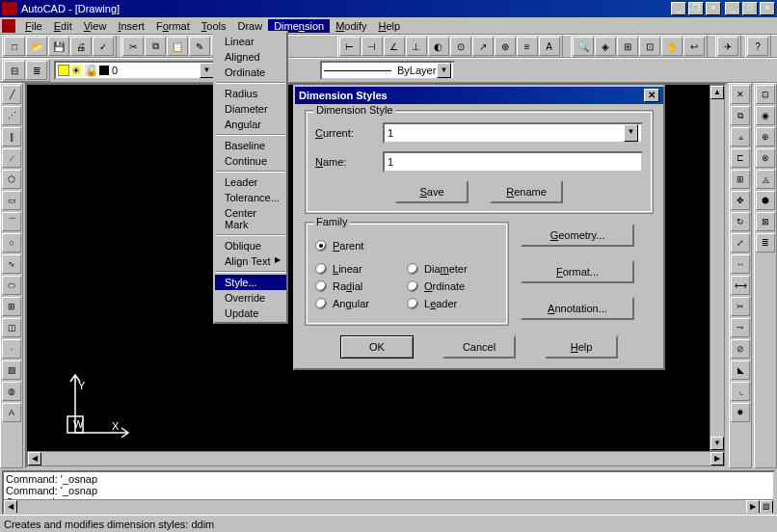 The width and height of the screenshot is (777, 532). What do you see at coordinates (583, 46) in the screenshot?
I see `tool-zoom1-icon: 🔍` at bounding box center [583, 46].